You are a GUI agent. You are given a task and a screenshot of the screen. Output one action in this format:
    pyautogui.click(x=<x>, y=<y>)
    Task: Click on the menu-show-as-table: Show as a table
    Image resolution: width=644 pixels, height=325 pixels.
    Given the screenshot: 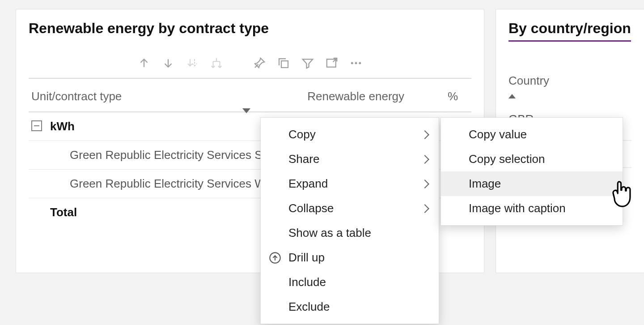 What is the action you would take?
    pyautogui.click(x=350, y=233)
    